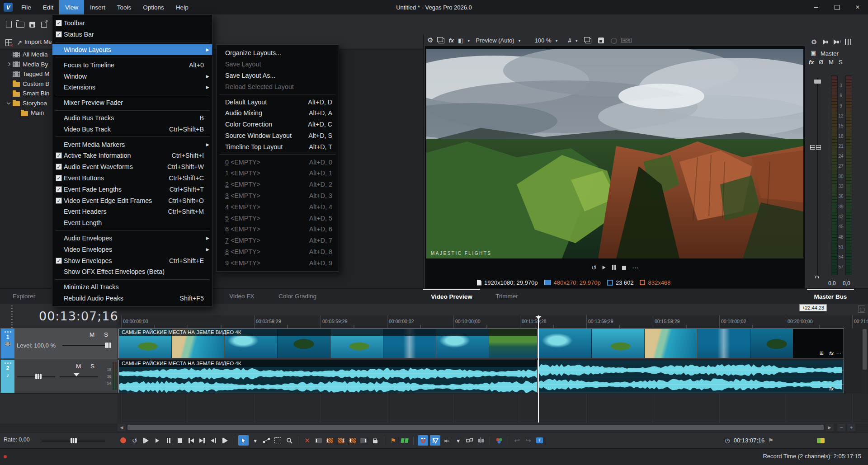 Image resolution: width=868 pixels, height=465 pixels. Describe the element at coordinates (851, 427) in the screenshot. I see `zoom-in-button: +` at that location.